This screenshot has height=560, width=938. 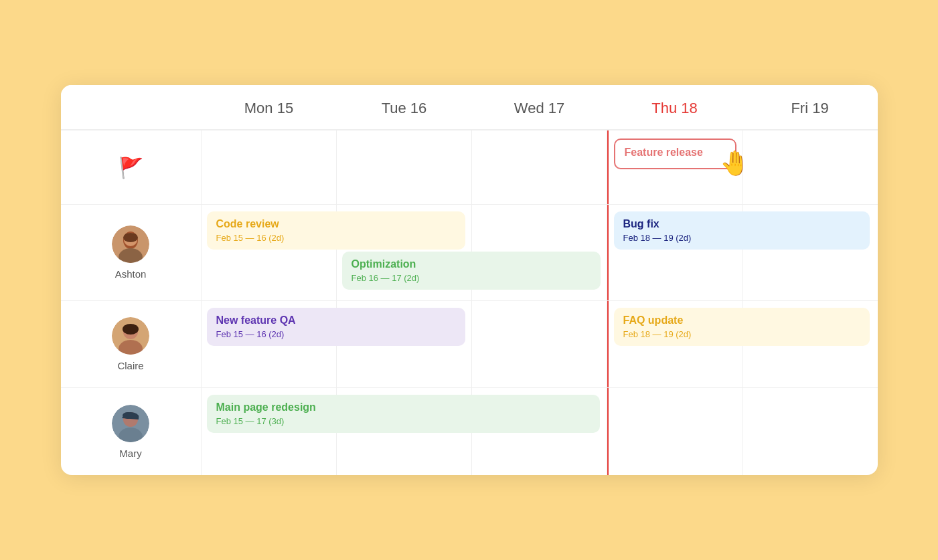 I want to click on flag-label-cell: 🚩, so click(x=131, y=167).